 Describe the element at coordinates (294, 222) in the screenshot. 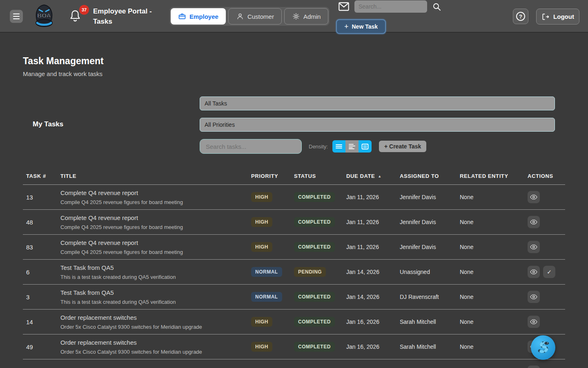

I see `table-row: 48Complete Q4 revenue reportCompile Q4 2…` at that location.